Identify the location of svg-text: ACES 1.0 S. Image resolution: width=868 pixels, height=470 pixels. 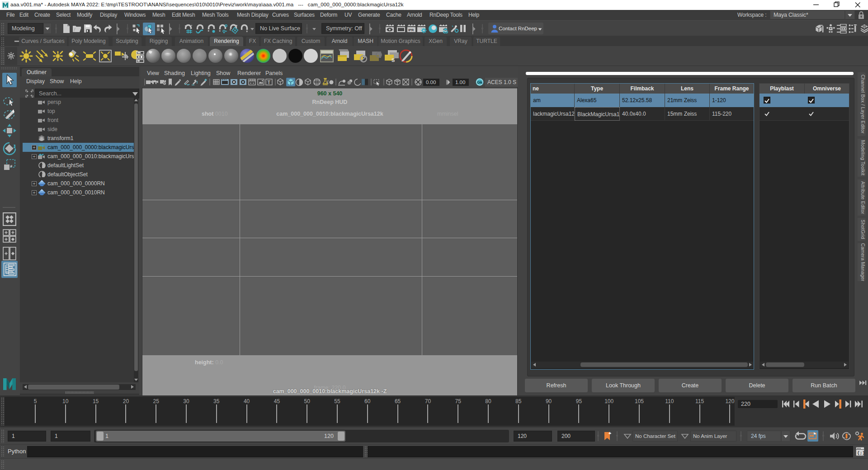
(502, 82).